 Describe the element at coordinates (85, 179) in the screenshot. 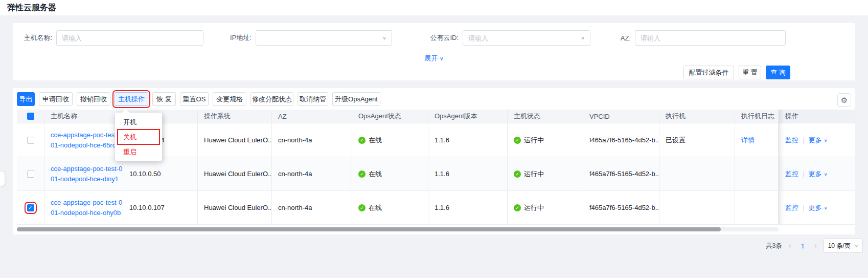

I see `hostname-link: 01-nodepool-hce-diny1` at that location.